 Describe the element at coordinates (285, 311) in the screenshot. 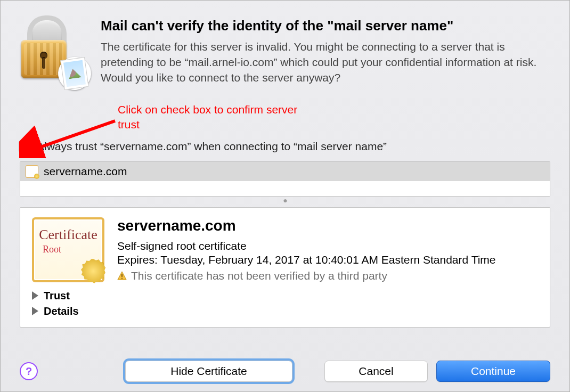

I see `details-disclosure: Details` at that location.